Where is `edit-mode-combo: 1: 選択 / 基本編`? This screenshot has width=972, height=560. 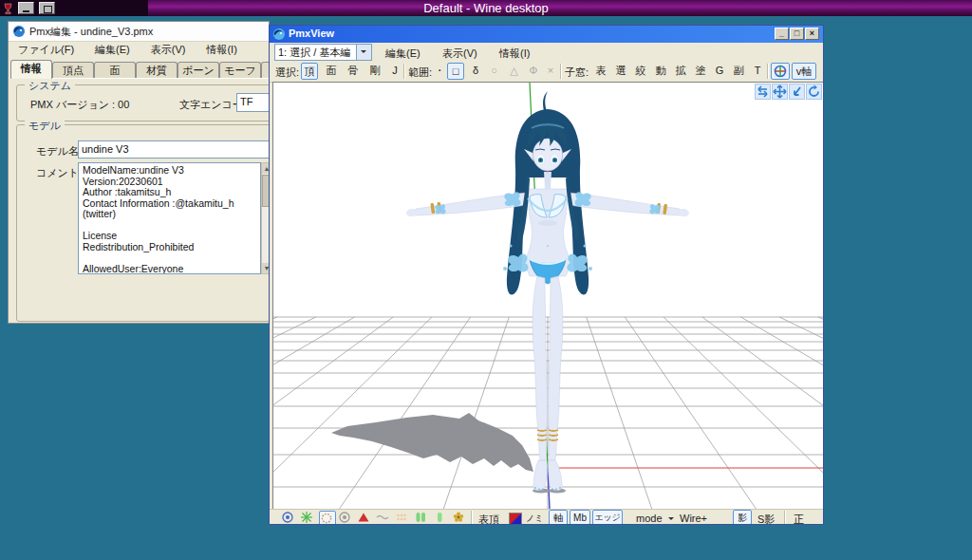
edit-mode-combo: 1: 選択 / 基本編 is located at coordinates (323, 52).